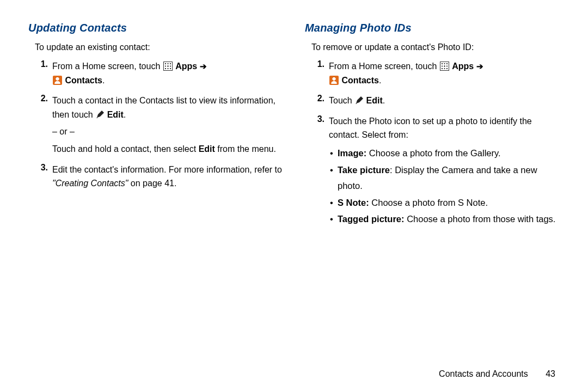 The height and width of the screenshot is (392, 588). Describe the element at coordinates (433, 153) in the screenshot. I see `option-text: Choose a photo from the Gallery.` at that location.